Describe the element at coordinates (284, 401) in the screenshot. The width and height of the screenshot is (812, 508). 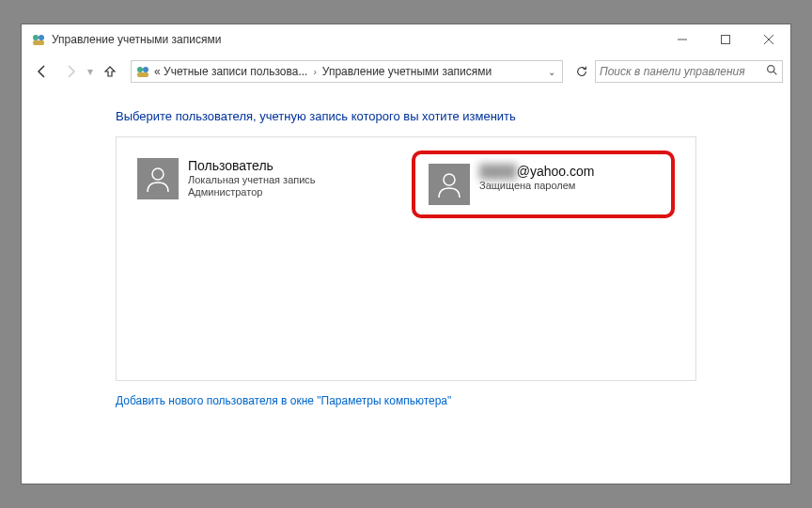
I see `add-user-link: Добавить нового пользователя в окне "Пар…` at that location.